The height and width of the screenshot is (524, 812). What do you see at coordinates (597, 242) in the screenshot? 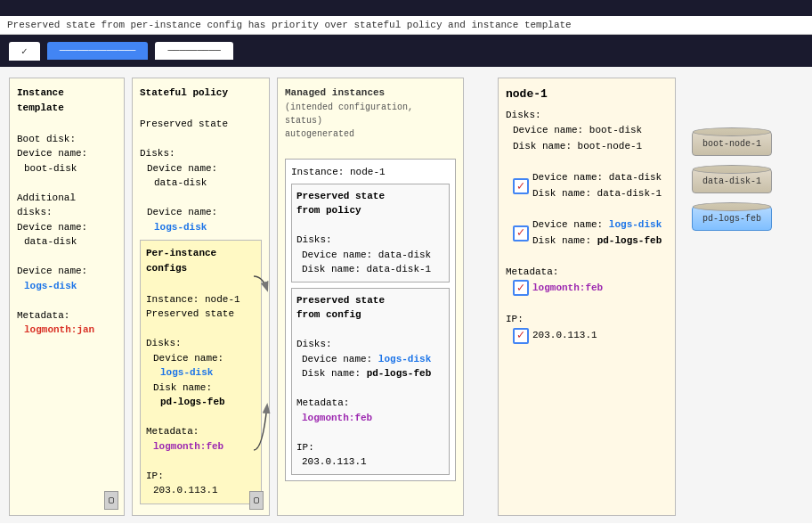
I see `nb-disk3-disk-label: Disk name: pd-logs-feb` at bounding box center [597, 242].